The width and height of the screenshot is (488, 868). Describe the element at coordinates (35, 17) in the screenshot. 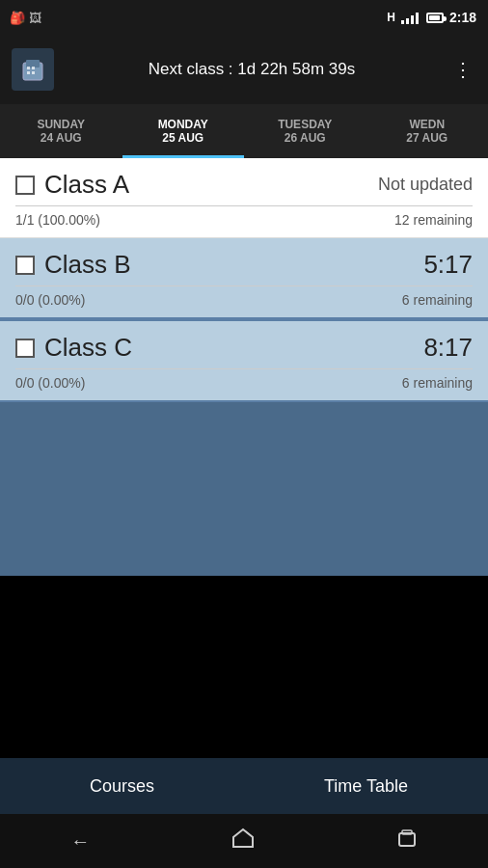

I see `image-icon: 🖼` at that location.